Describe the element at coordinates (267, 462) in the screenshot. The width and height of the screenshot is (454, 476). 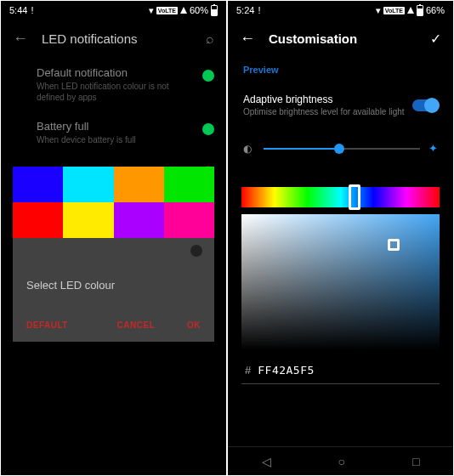
I see `nav-back-icon: ◁` at that location.